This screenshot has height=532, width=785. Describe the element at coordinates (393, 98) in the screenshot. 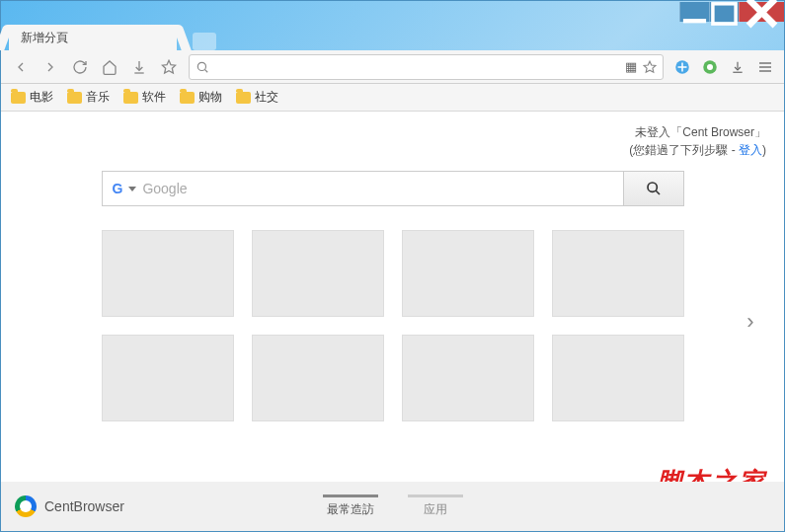

I see `bookmarks-bar: 电影 音乐 软件 购物 社交` at that location.